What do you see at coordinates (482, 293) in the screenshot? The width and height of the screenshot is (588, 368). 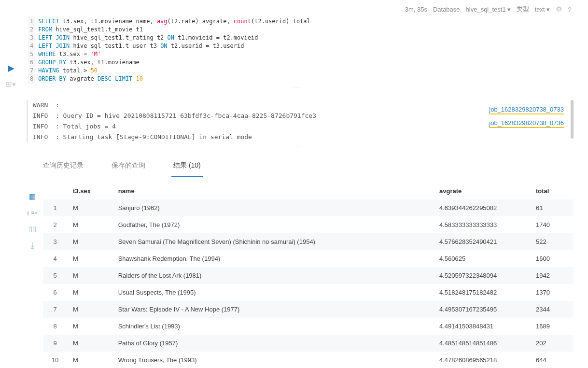 I see `cell-avg: 4.518248175182482` at bounding box center [482, 293].